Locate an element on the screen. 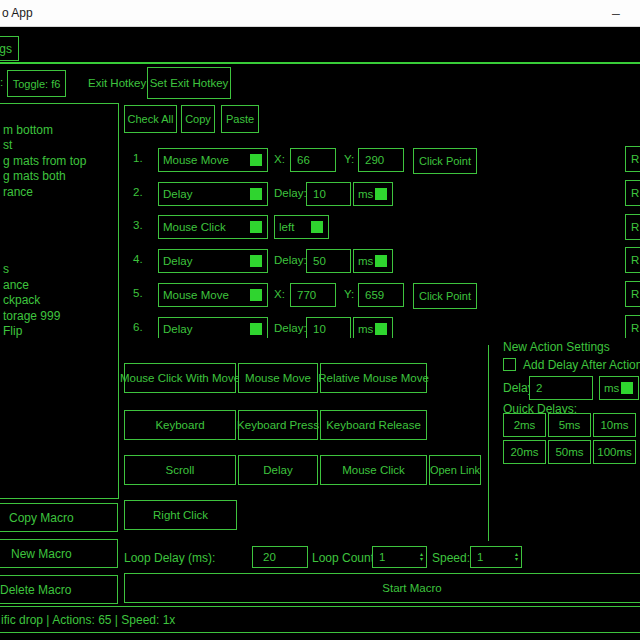 This screenshot has height=640, width=640. quick-delay-20ms-button: 20ms is located at coordinates (524, 452).